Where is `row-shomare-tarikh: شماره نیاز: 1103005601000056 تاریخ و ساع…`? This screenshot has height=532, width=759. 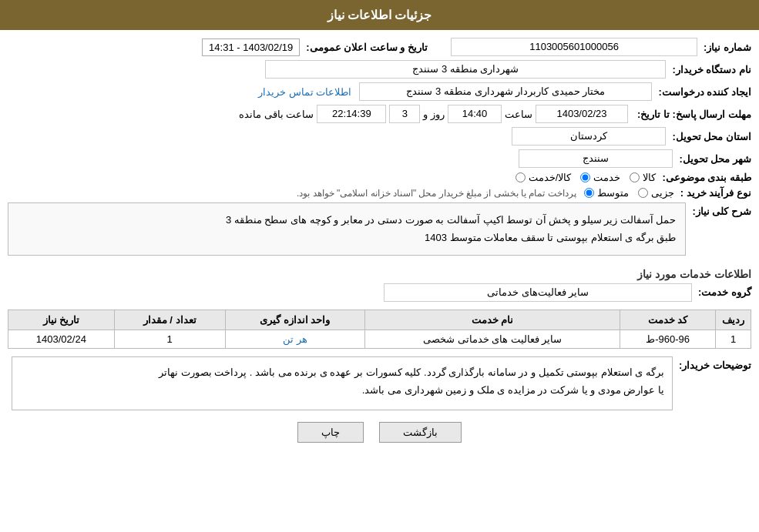 row-shomare-tarikh: شماره نیاز: 1103005601000056 تاریخ و ساع… is located at coordinates (379, 47).